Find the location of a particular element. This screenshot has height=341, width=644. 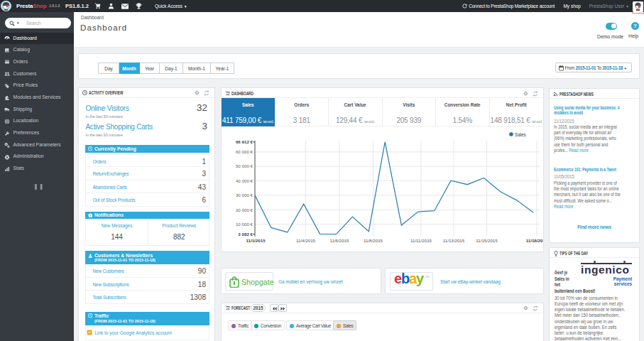

svg-text: 66 912 € is located at coordinates (244, 142).